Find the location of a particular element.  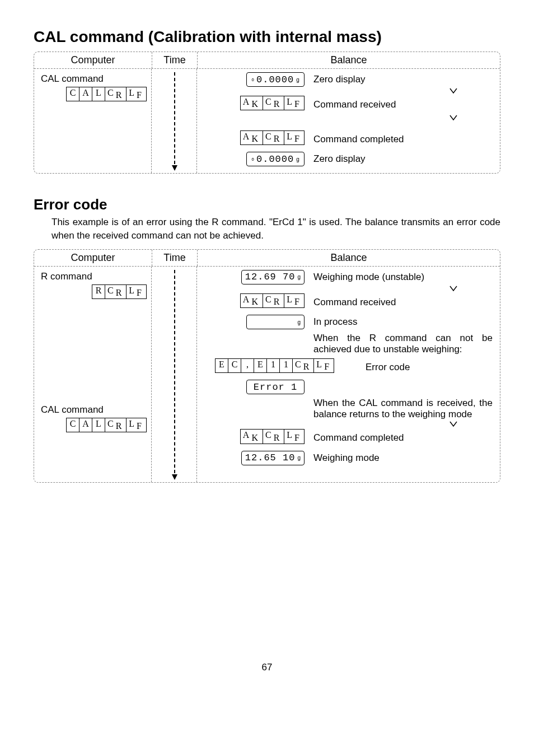

hdr-computer: Computer is located at coordinates (93, 60).